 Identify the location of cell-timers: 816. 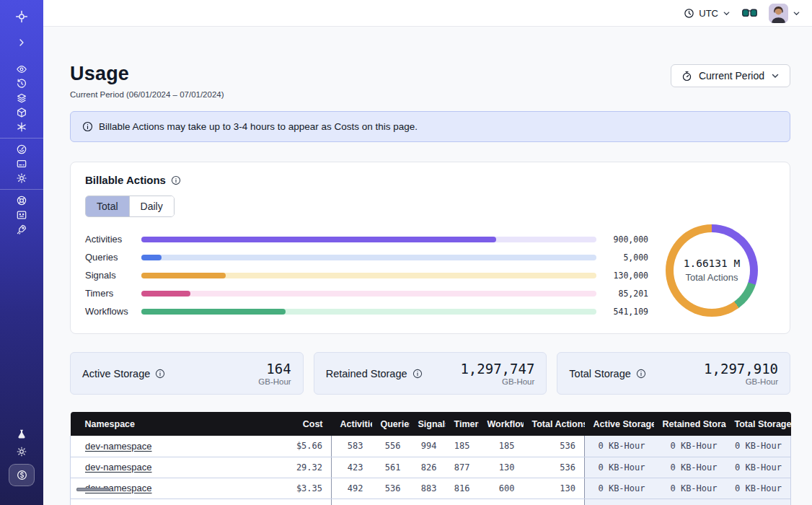
(462, 488).